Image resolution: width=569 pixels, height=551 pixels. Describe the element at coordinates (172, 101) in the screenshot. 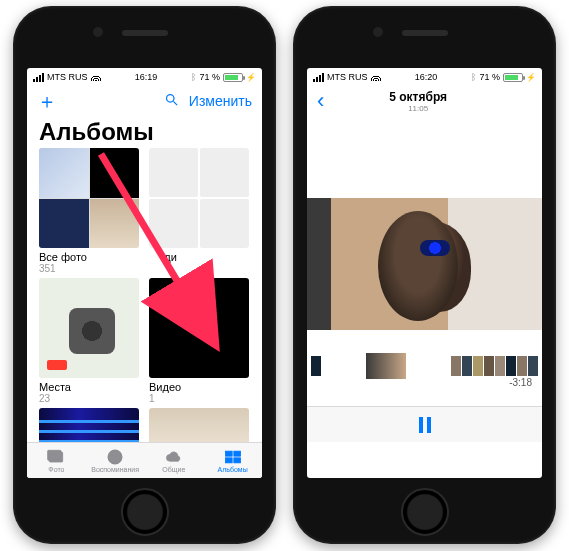

I see `search-button` at that location.